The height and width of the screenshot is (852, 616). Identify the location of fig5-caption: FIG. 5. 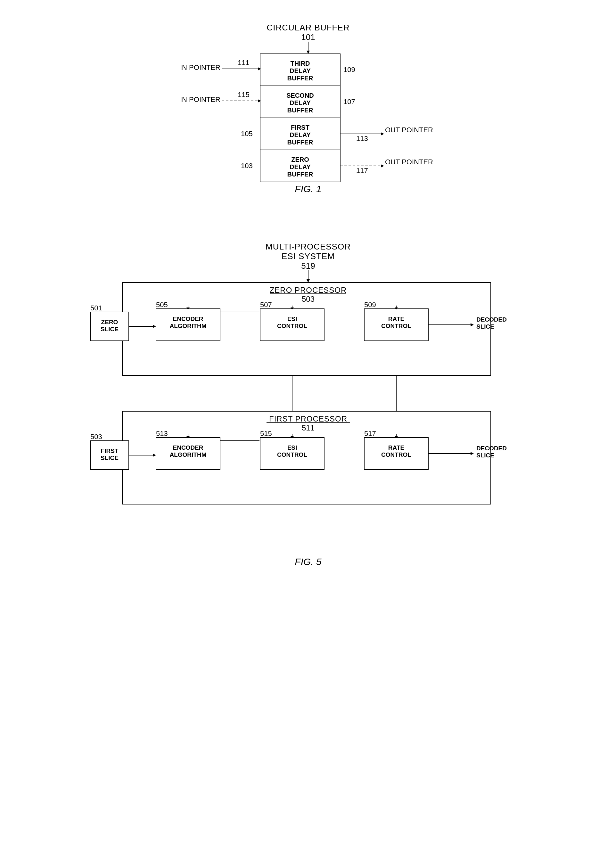
(308, 562).